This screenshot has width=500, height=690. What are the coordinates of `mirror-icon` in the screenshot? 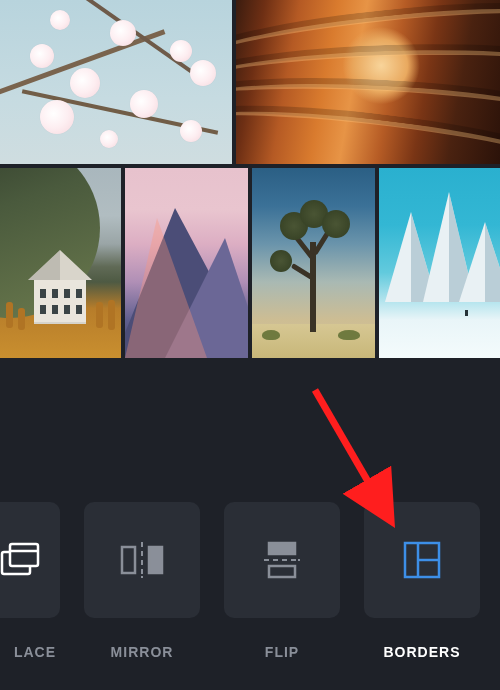 It's located at (142, 560).